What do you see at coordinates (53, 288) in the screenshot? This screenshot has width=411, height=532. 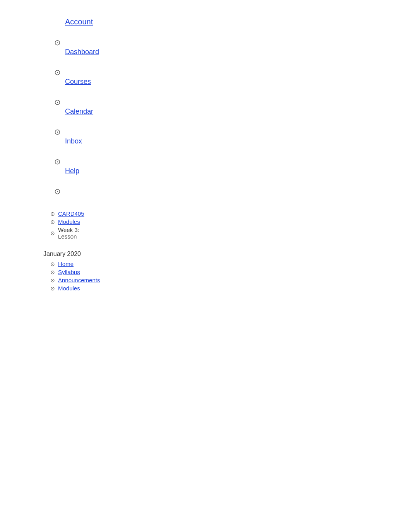 I see `modules-icon: ⊙` at bounding box center [53, 288].